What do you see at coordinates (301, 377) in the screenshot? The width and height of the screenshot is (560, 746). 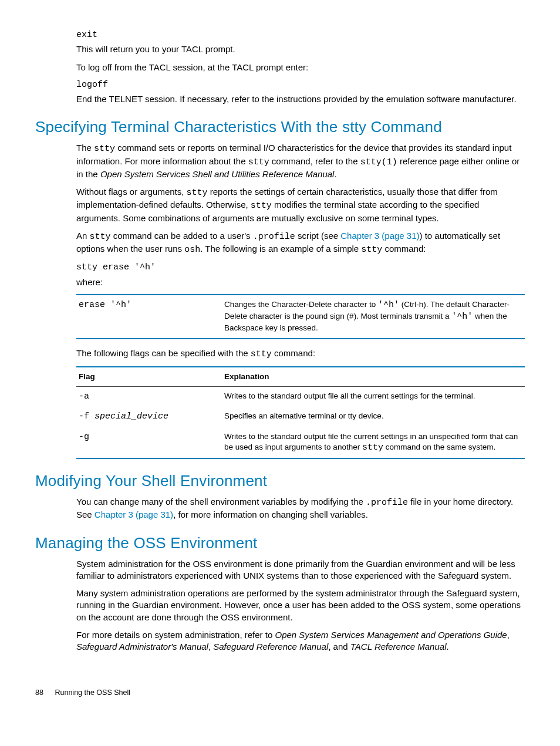 I see `table-header-row: Flag Explanation` at bounding box center [301, 377].